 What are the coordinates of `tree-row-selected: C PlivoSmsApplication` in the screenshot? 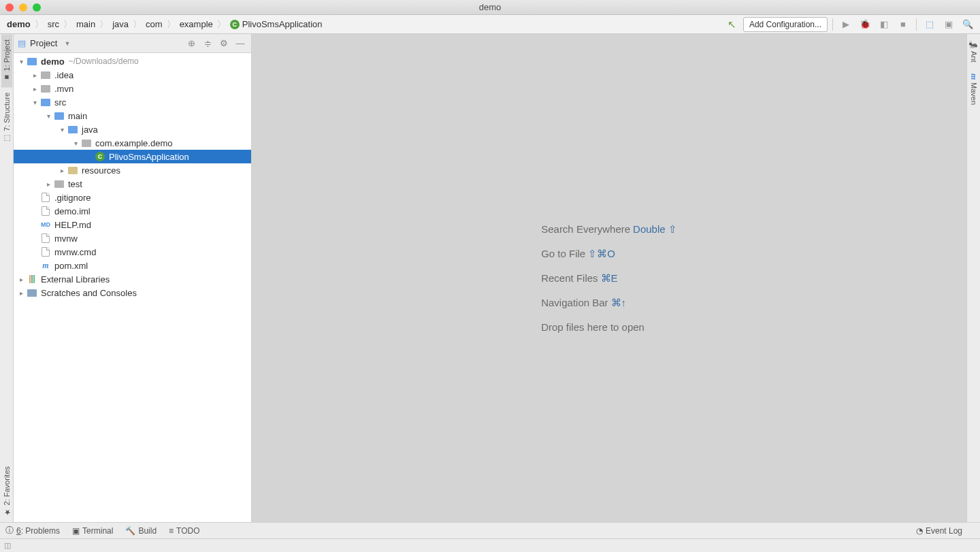 It's located at (132, 157).